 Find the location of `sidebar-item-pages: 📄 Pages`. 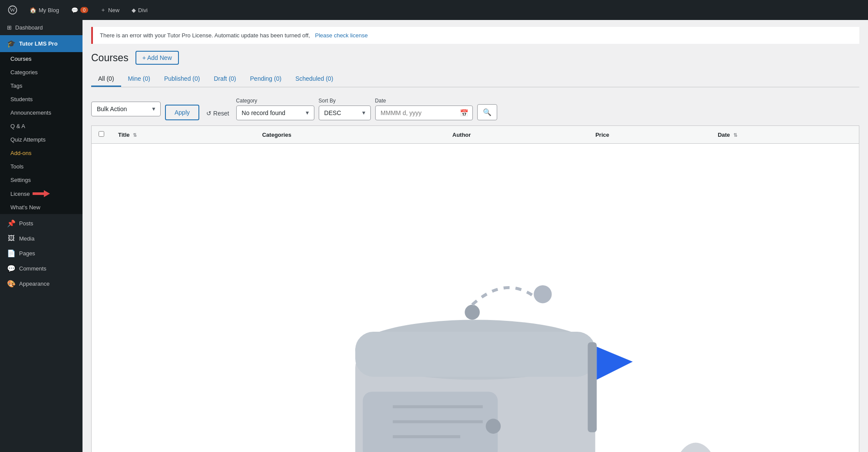

sidebar-item-pages: 📄 Pages is located at coordinates (41, 254).